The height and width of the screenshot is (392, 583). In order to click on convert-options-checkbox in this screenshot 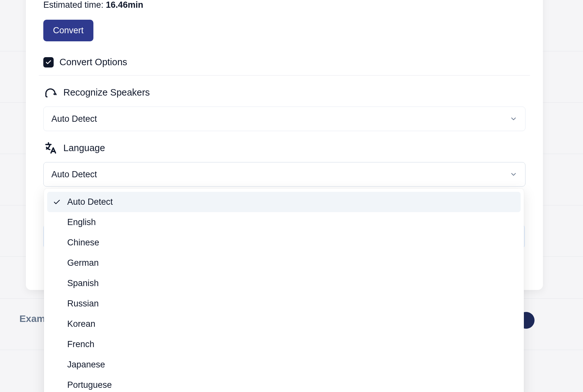, I will do `click(48, 62)`.